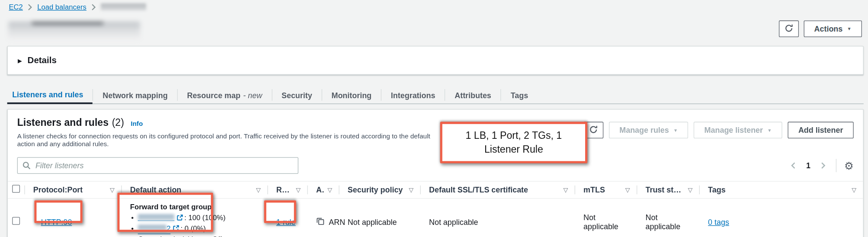 Image resolution: width=868 pixels, height=237 pixels. I want to click on panel-title: Listeners and rules, so click(63, 123).